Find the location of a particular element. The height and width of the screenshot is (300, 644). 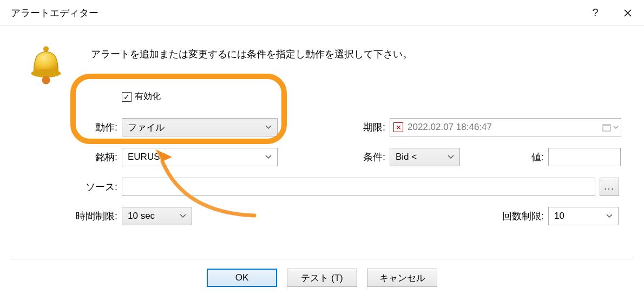

action-select: ファイル is located at coordinates (200, 127).